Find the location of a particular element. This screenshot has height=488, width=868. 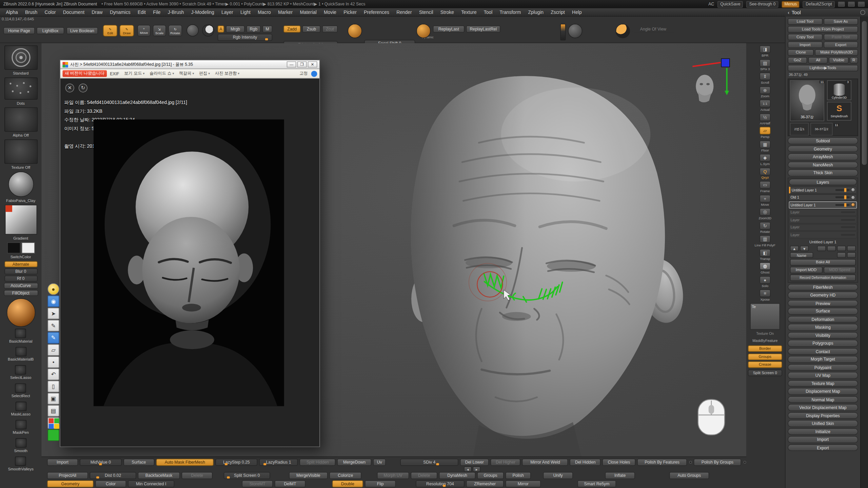

menu-item: Brush is located at coordinates (31, 12).